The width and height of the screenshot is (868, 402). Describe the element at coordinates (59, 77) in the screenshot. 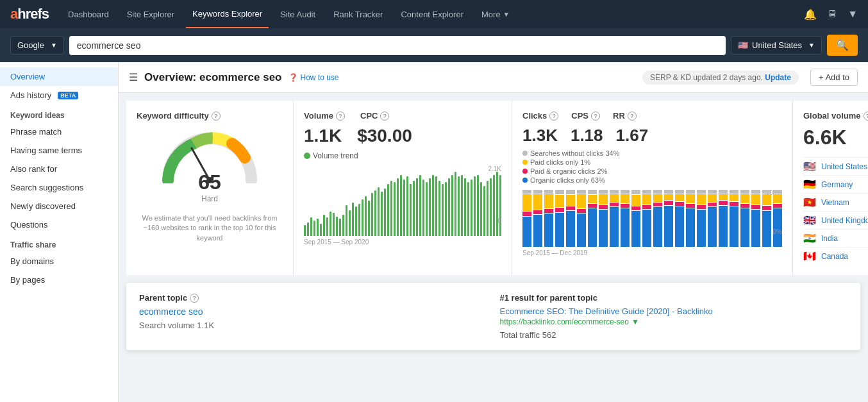

I see `sidebar-item-overview: Overview` at that location.